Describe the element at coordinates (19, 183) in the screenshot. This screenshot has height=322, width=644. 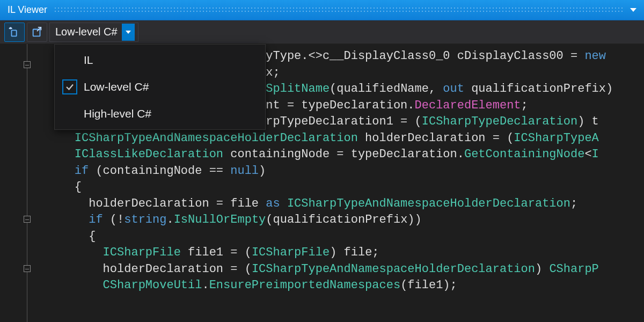
I see `gutter` at that location.